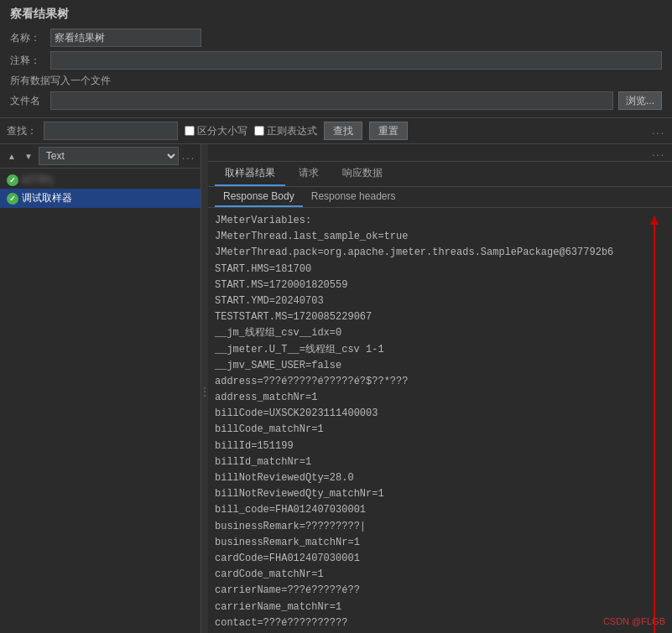  What do you see at coordinates (440, 334) in the screenshot?
I see `content-line-8: __jm_线程组_csv__idx=0` at bounding box center [440, 334].